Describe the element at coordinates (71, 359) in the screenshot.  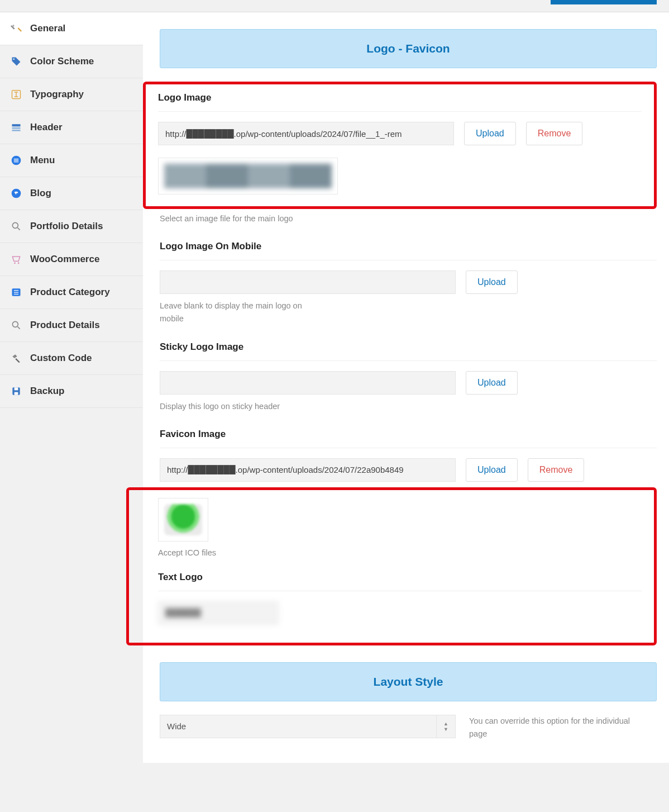
I see `sidebar-item-custom-code: Custom Code` at that location.